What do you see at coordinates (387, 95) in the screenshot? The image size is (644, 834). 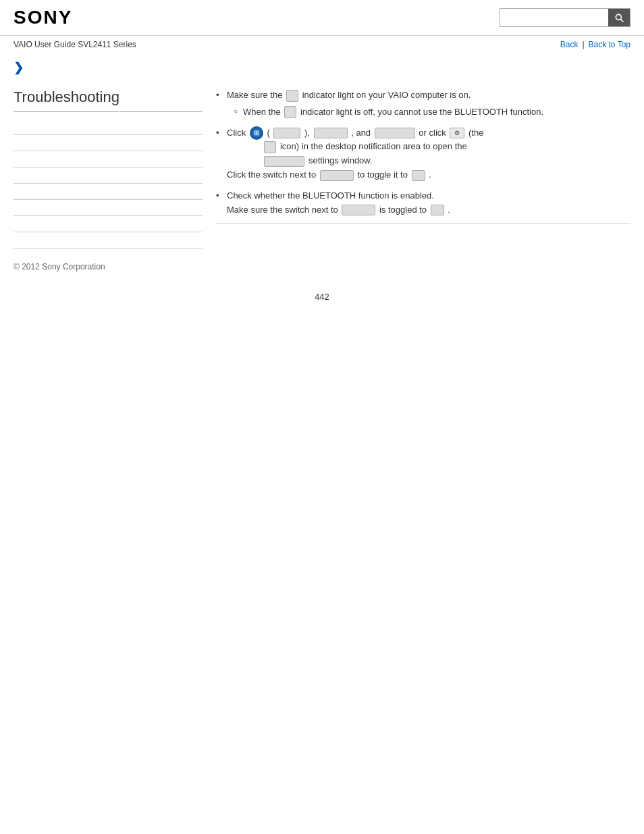 I see `bullet1-rest: indicator light on your VAIO computer is…` at bounding box center [387, 95].